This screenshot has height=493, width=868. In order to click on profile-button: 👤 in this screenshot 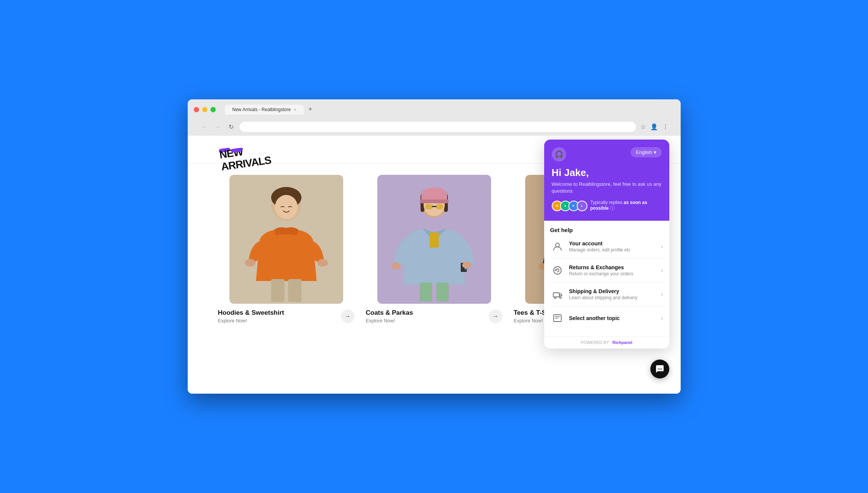, I will do `click(654, 127)`.